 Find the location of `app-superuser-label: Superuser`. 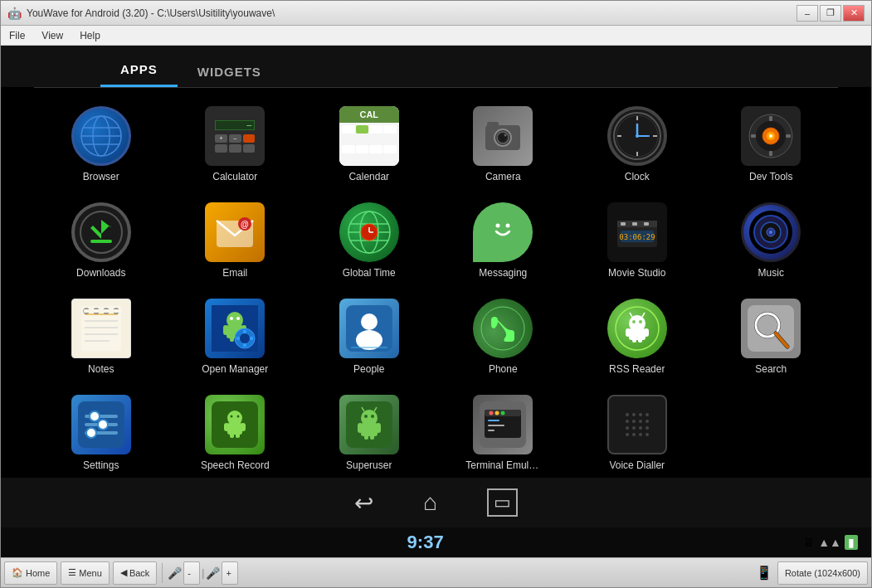

app-superuser-label: Superuser is located at coordinates (368, 465).